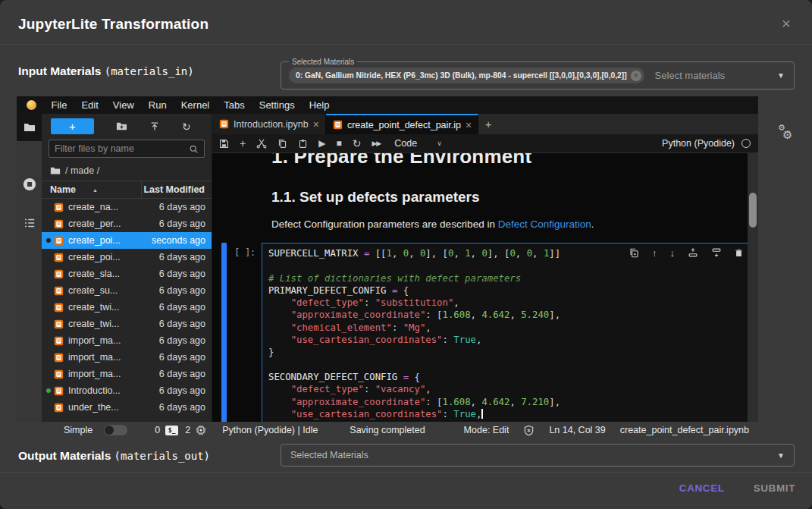 The image size is (812, 509). I want to click on duplicate-cell-button, so click(634, 253).